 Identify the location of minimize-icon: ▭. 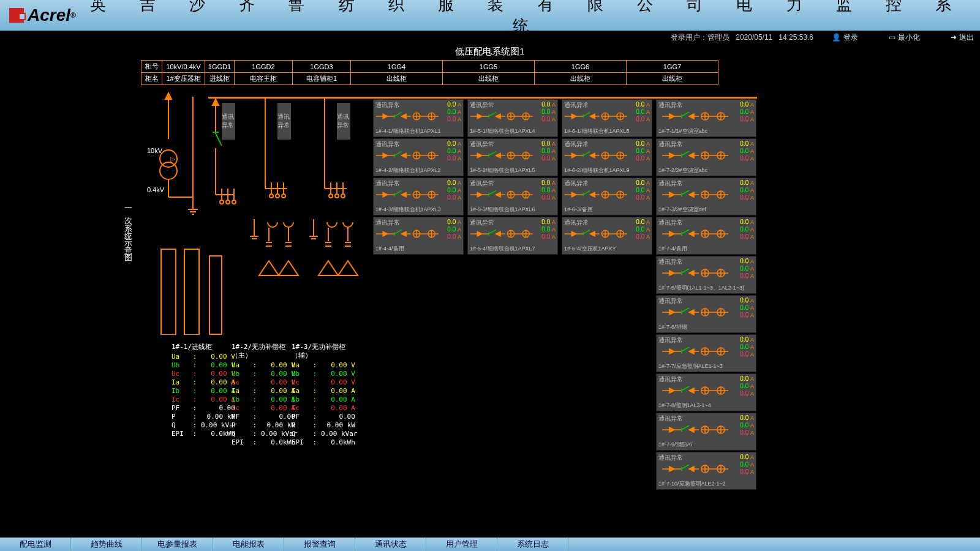
(892, 37).